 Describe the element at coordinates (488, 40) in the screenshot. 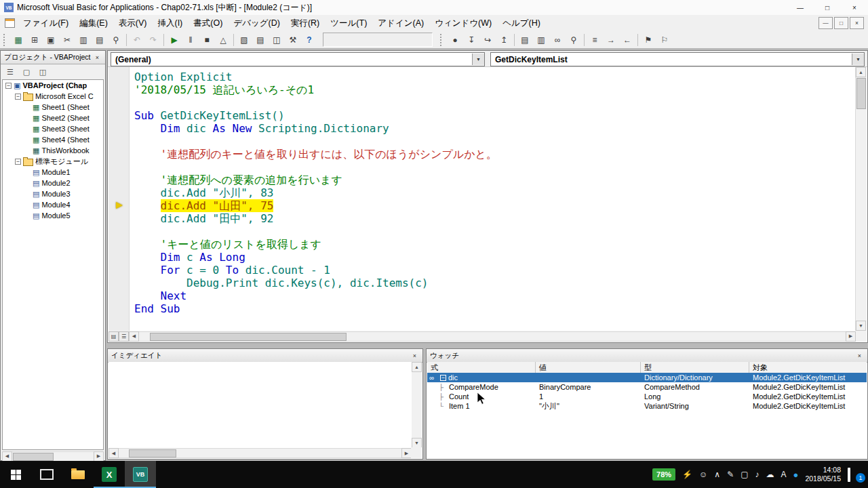

I see `step-over-button: ↪` at that location.